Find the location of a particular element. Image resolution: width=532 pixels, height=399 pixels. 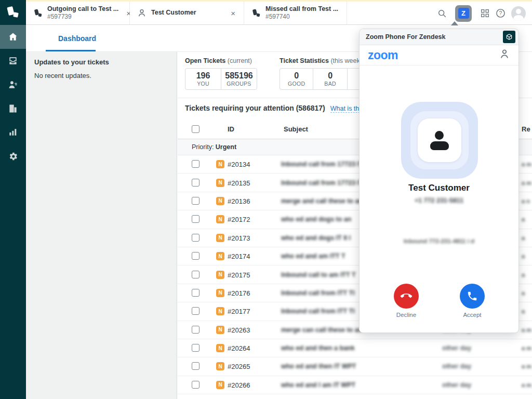

accept-call-button is located at coordinates (472, 296).